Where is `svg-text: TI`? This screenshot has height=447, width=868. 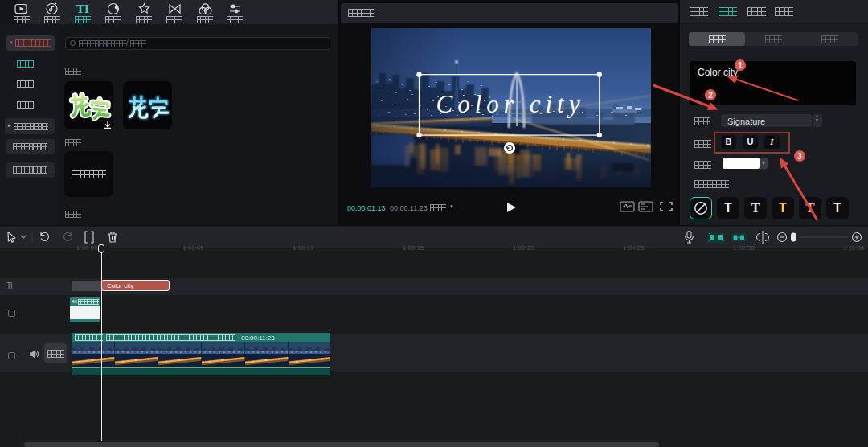
svg-text: TI is located at coordinates (83, 9).